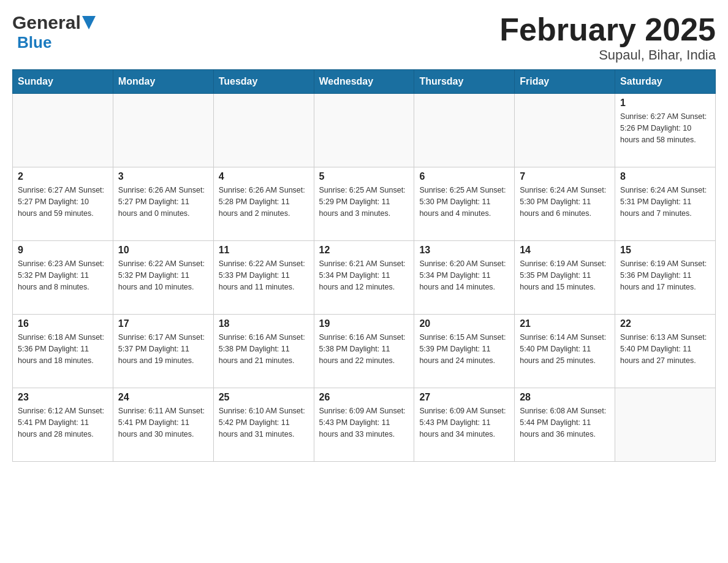 This screenshot has height=563, width=728. What do you see at coordinates (63, 204) in the screenshot?
I see `calendar-cell: 2Sunrise: 6:27 AM Sunset: 5:27 PM Daylig…` at bounding box center [63, 204].